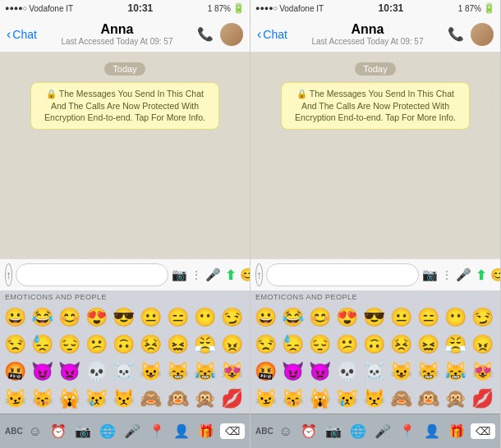 This screenshot has width=501, height=448. I want to click on emoji-cell: 😖, so click(429, 345).